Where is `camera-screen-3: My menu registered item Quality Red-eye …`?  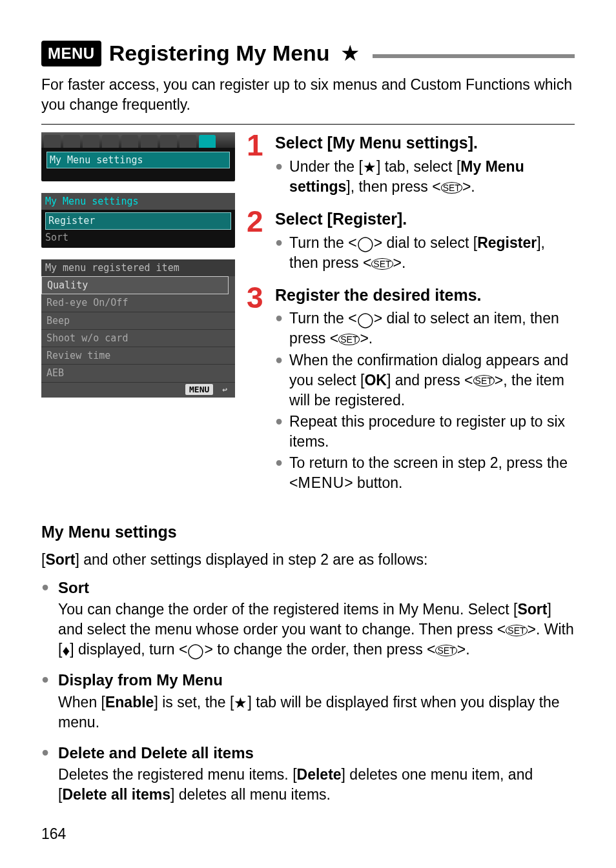 camera-screen-3: My menu registered item Quality Red-eye … is located at coordinates (138, 328).